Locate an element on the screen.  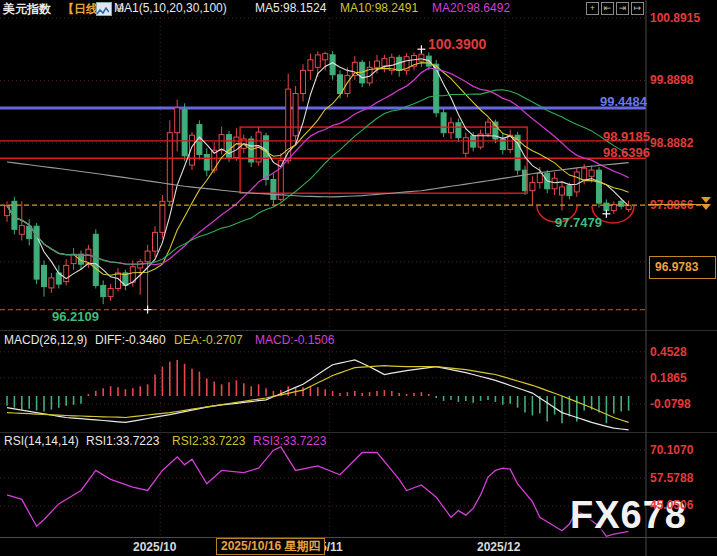
price-tick: 98.8882 is located at coordinates (672, 143).